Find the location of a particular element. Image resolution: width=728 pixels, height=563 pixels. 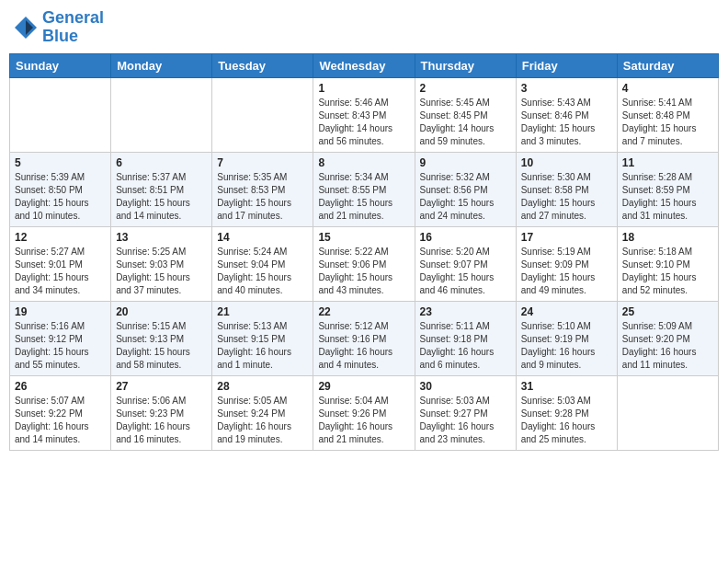

day-number: 30 is located at coordinates (465, 386).